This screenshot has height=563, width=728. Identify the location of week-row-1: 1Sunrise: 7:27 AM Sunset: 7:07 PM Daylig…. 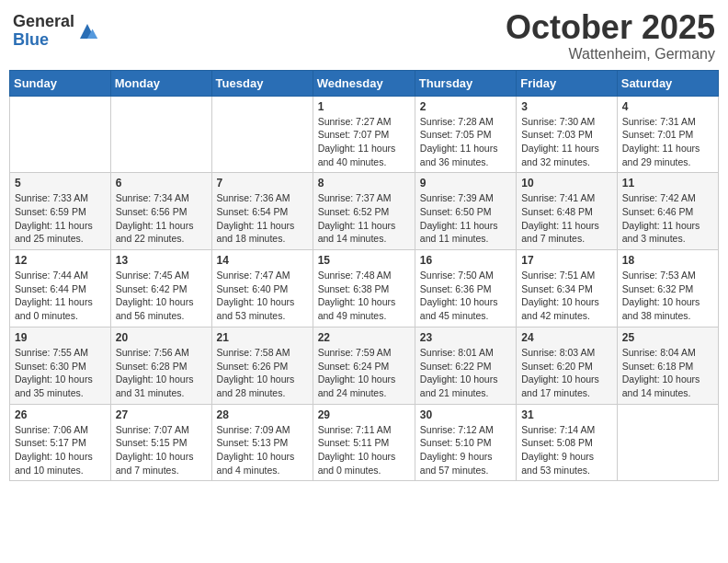
(364, 134).